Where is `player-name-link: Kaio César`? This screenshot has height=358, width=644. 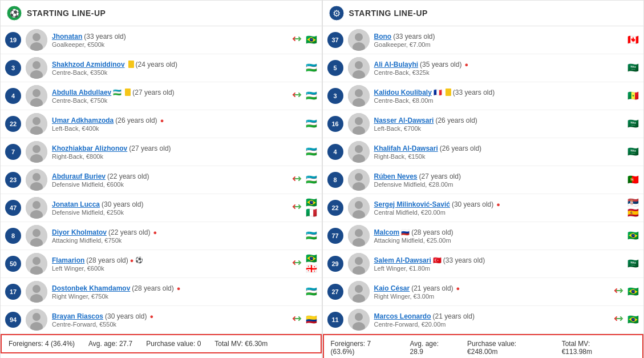
player-name-link: Kaio César is located at coordinates (392, 288).